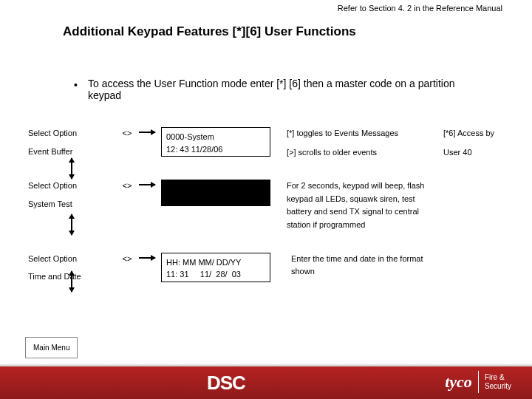 The image size is (532, 399). Describe the element at coordinates (458, 382) in the screenshot. I see `tyco-text: tyco` at that location.